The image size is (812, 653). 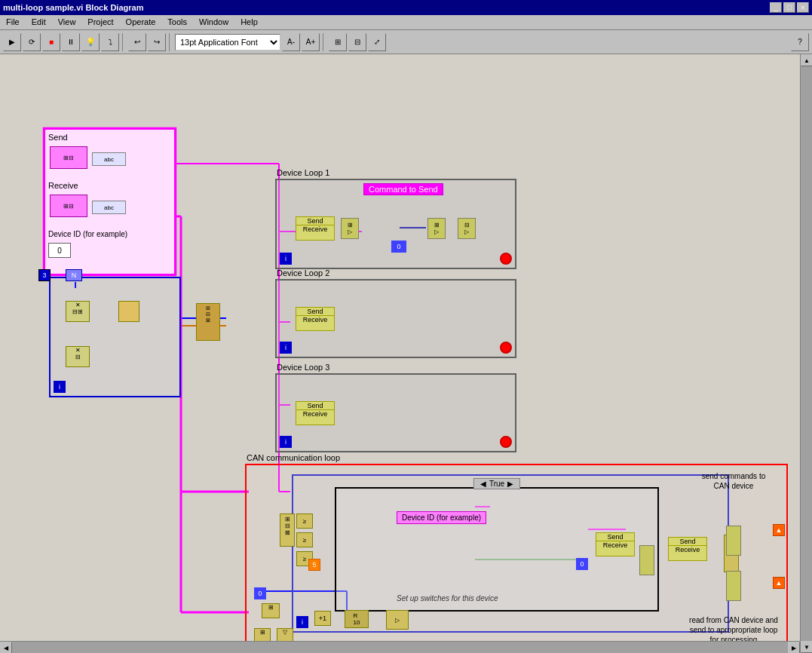 I want to click on highlight-btn: 💡, so click(x=90, y=42).